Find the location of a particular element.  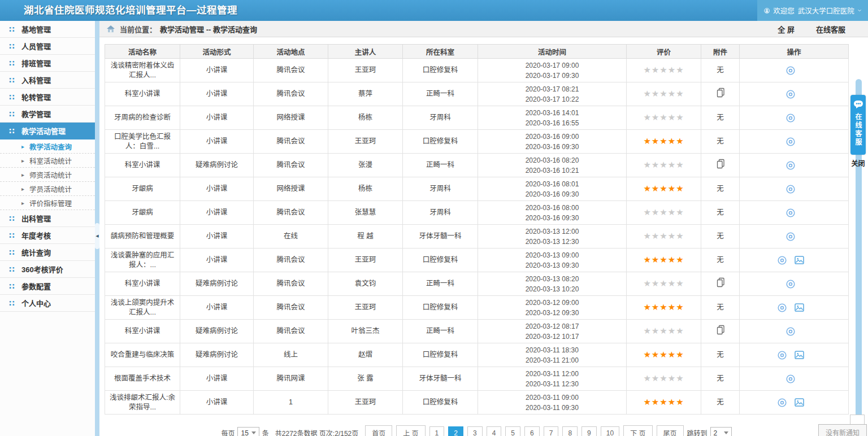

submenu-item-dept-activity-stats: ▸科室活动统计 is located at coordinates (47, 160).